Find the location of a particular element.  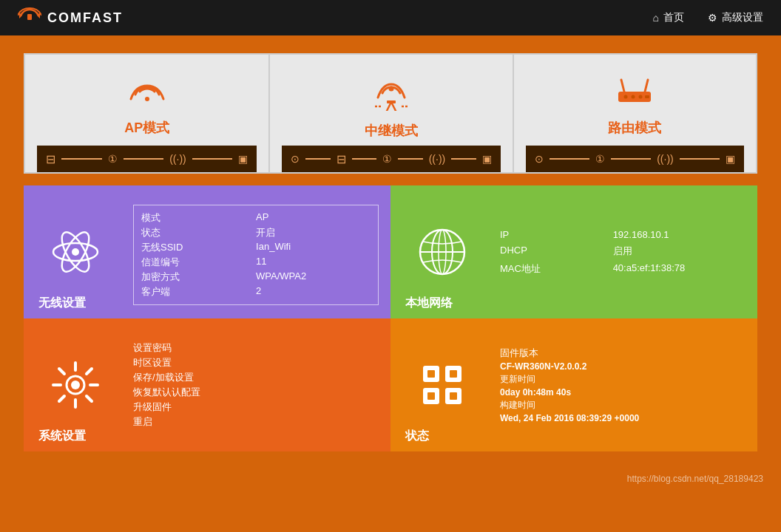

network-tile: IP 192.168.10.1 DHCP 启用 MAC地址 40:a5:ef:1… is located at coordinates (574, 252).